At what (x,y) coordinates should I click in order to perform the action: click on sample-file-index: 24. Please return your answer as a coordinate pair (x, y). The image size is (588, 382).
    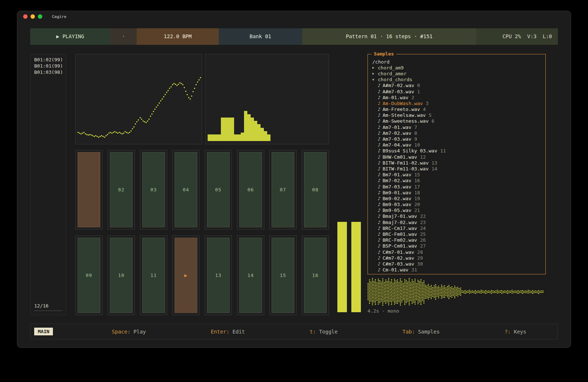
    Looking at the image, I should click on (423, 228).